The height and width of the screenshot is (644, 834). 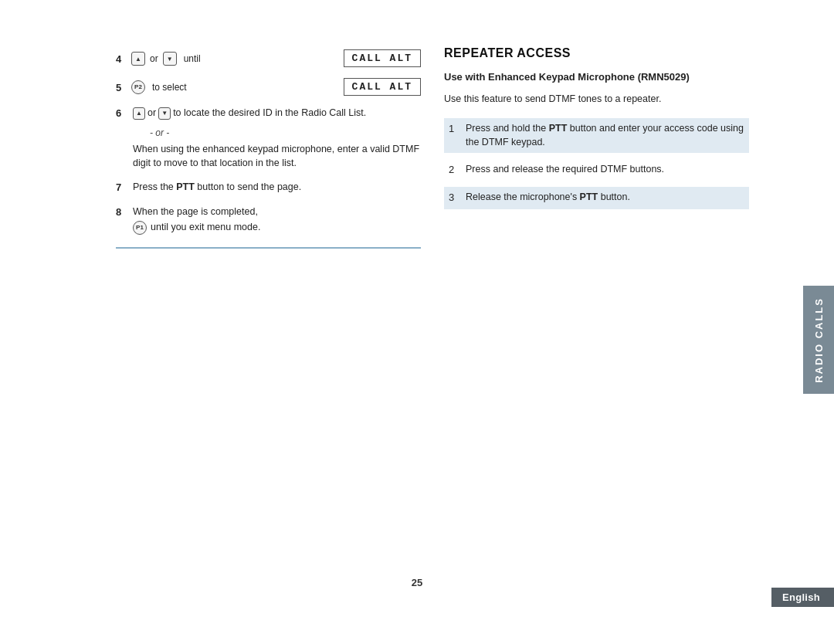 What do you see at coordinates (269, 221) in the screenshot?
I see `step-8-row: 8 When the page is completed, P1 until y…` at bounding box center [269, 221].